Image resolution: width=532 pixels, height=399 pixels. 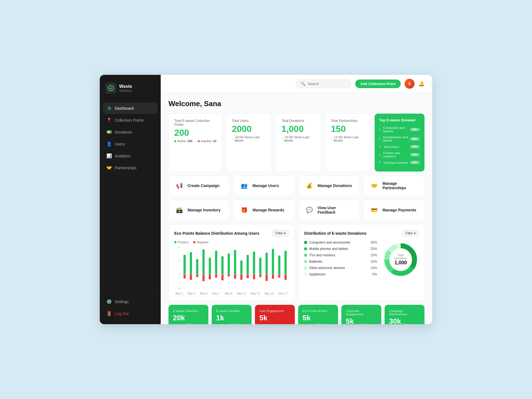 What do you see at coordinates (329, 210) in the screenshot?
I see `action-card-view-feedback: 💬View User Feedback` at bounding box center [329, 210].